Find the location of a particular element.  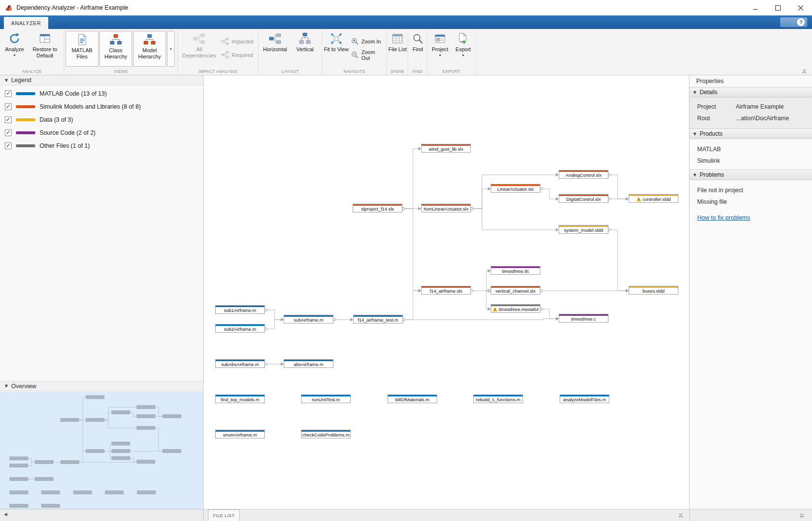

problems-section-header: ▼ Problems is located at coordinates (751, 175).